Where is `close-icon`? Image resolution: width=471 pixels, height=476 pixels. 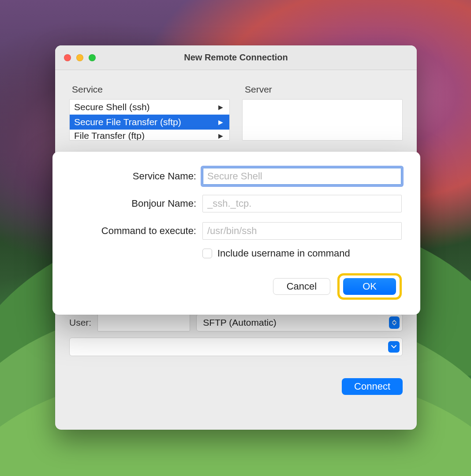
close-icon is located at coordinates (67, 58).